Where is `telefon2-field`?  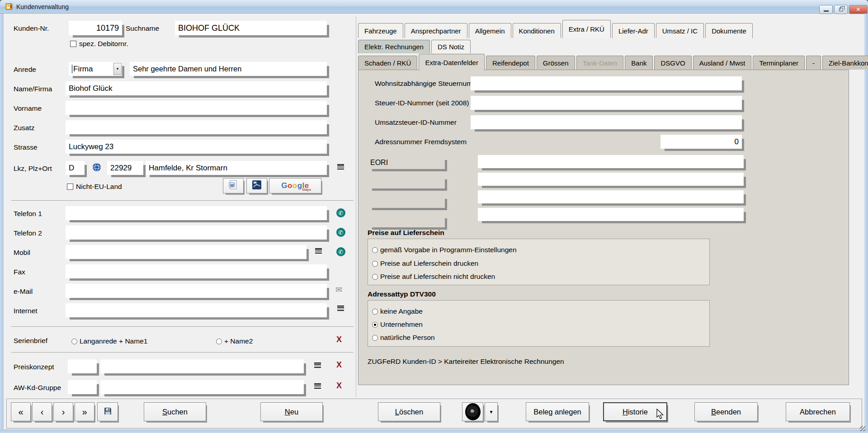
telefon2-field is located at coordinates (196, 232).